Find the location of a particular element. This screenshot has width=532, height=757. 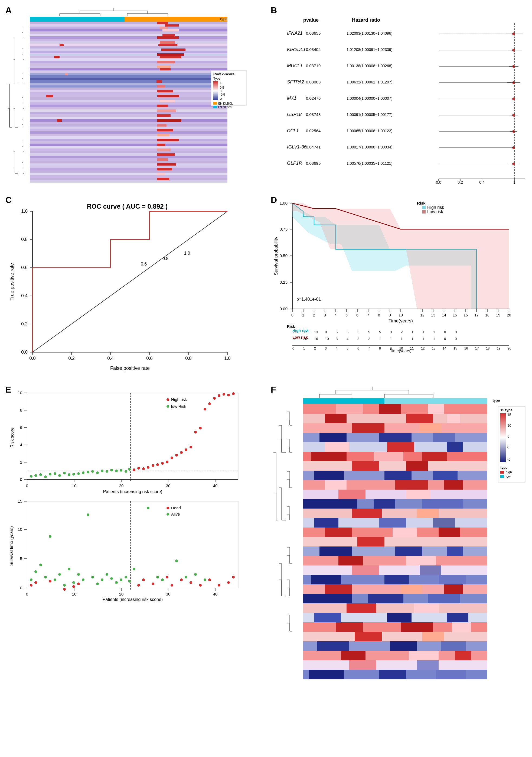

heatmap-a-svg: Type is located at coordinates (127, 98).